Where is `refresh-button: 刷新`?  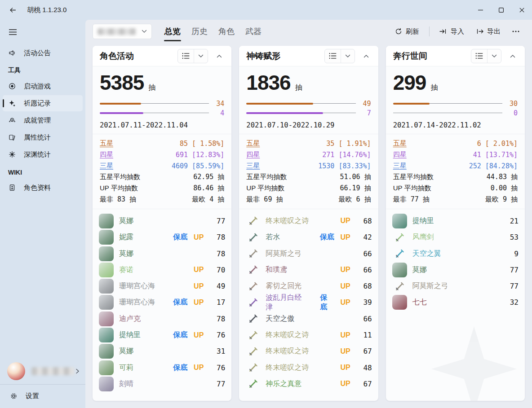
refresh-button: 刷新 is located at coordinates (407, 31).